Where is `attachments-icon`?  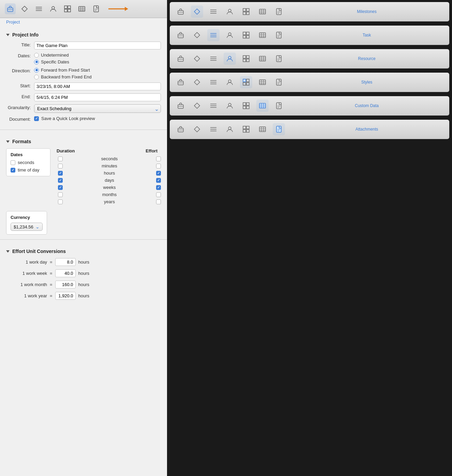
attachments-icon is located at coordinates (96, 9).